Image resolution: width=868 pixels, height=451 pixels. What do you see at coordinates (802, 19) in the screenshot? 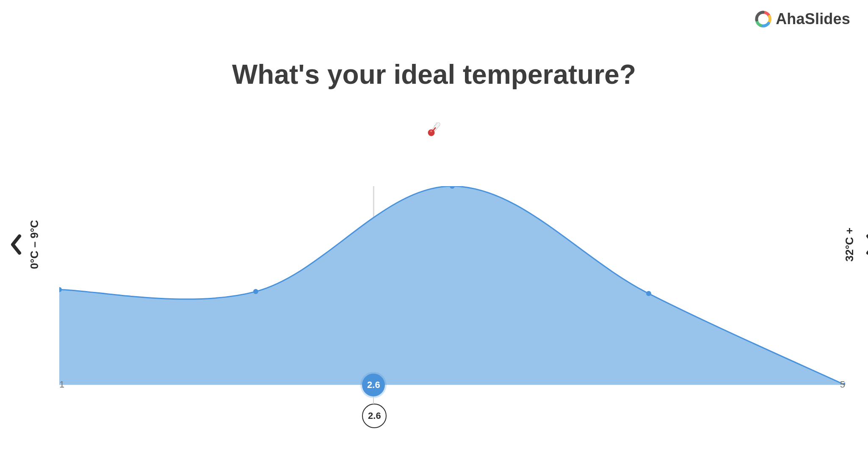
I see `brand: AhaSlides` at bounding box center [802, 19].